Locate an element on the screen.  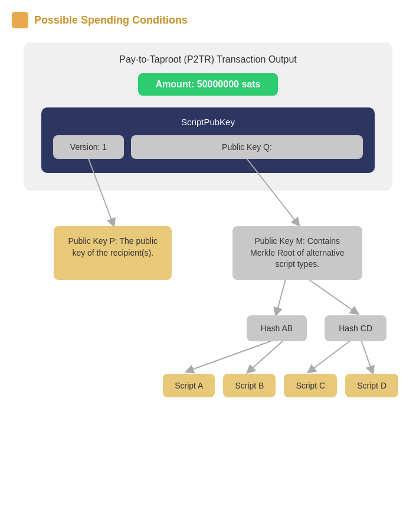
script-a-node: Script A is located at coordinates (189, 386).